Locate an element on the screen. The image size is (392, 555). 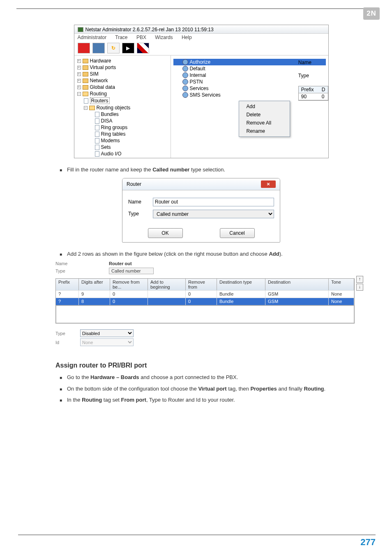
col-desttype: Destination type is located at coordinates (241, 284).